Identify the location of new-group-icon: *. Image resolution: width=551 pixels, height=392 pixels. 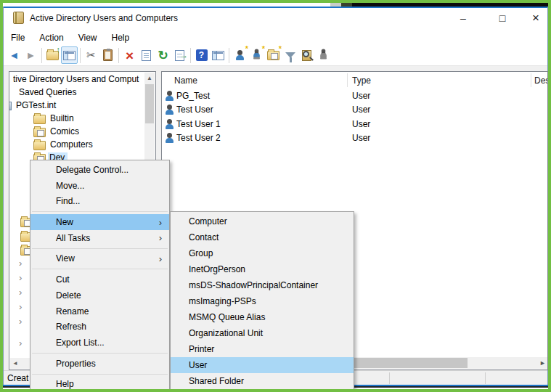
(257, 55).